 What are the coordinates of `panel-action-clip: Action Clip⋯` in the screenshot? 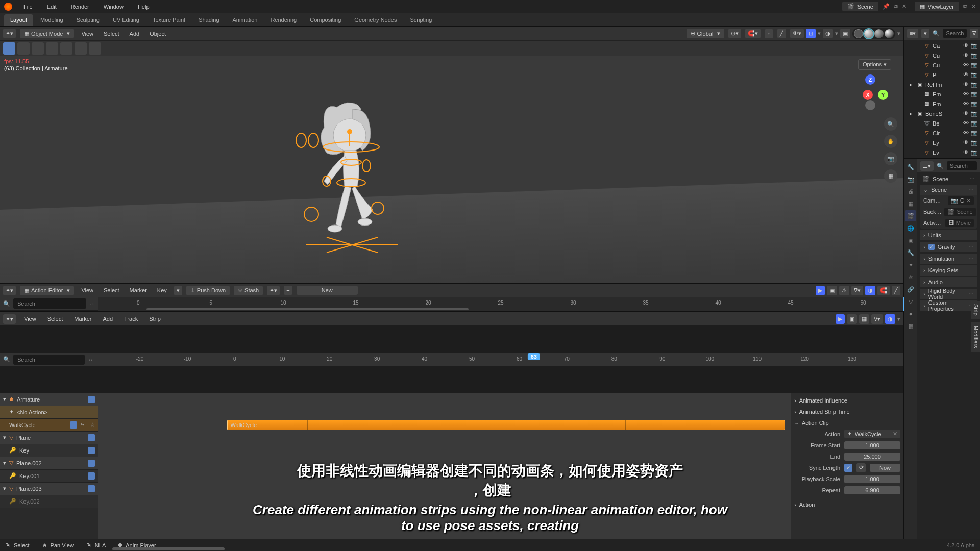 It's located at (847, 423).